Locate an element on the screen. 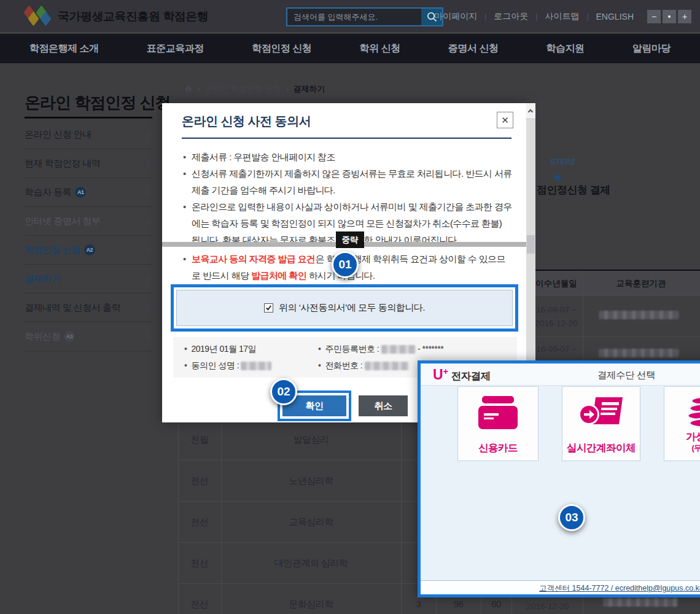 The height and width of the screenshot is (614, 700). nav-item-notice: 알림마당 is located at coordinates (651, 49).